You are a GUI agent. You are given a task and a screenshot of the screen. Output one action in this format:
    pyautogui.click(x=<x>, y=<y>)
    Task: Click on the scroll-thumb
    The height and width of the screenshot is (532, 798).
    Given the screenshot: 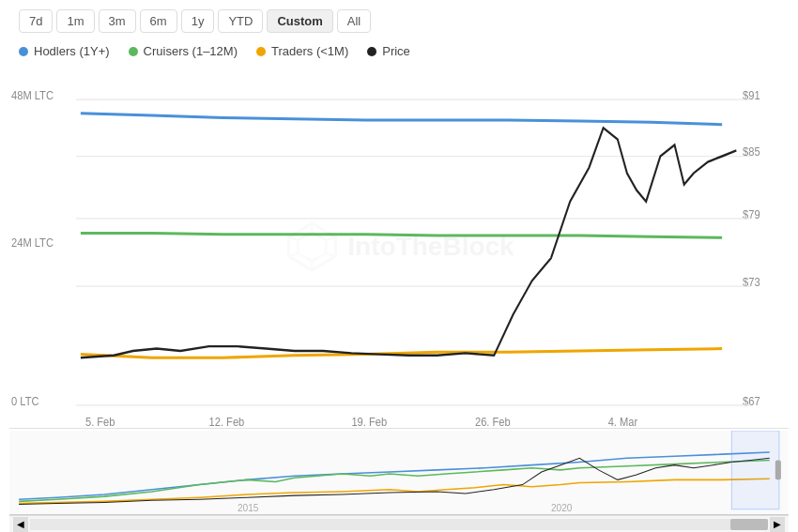 What is the action you would take?
    pyautogui.click(x=749, y=524)
    